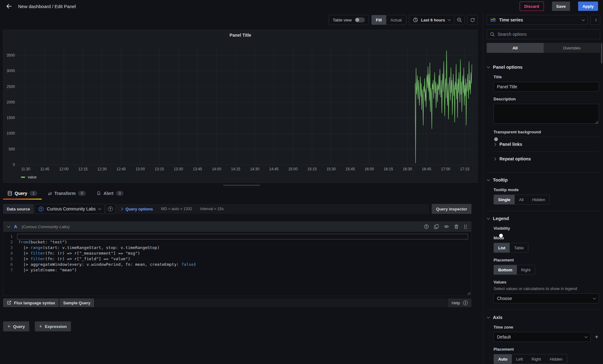 The height and width of the screenshot is (364, 603). Describe the element at coordinates (159, 169) in the screenshot. I see `x-tick-label: 13:15` at that location.